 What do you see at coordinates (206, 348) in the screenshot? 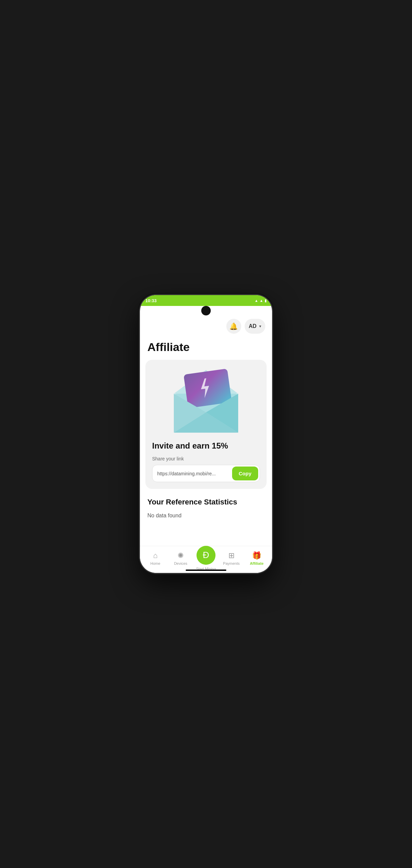
I see `page-title: Affiliate` at bounding box center [206, 348].